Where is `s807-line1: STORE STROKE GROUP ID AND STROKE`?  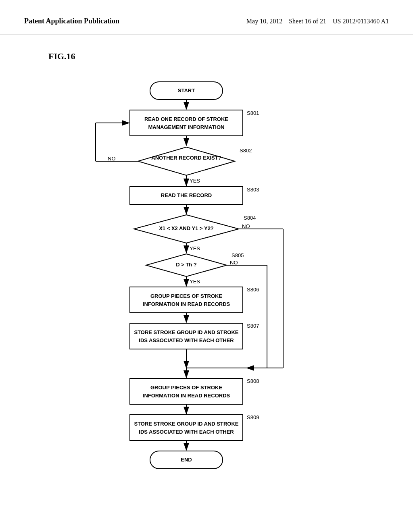 s807-line1: STORE STROKE GROUP ID AND STROKE is located at coordinates (186, 332).